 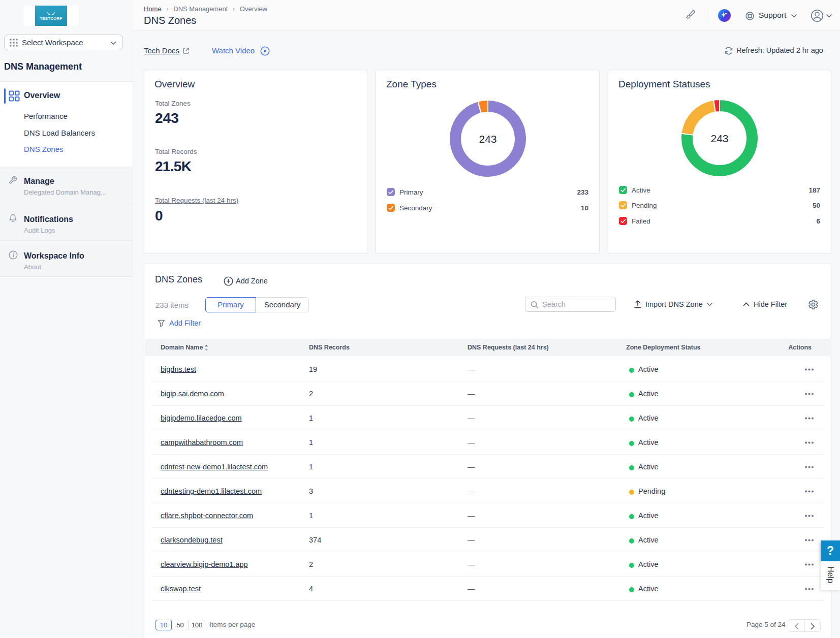 I want to click on svg-text: TESTCORP, so click(x=51, y=18).